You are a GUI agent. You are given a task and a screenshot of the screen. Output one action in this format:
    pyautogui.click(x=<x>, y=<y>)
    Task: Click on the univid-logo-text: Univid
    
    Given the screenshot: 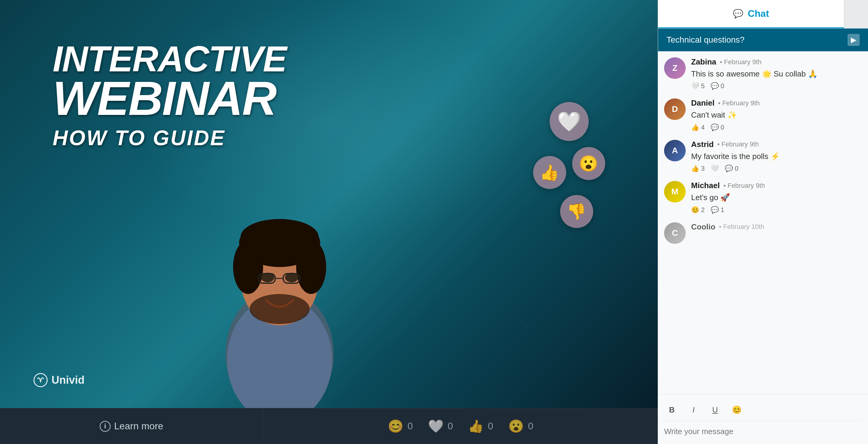 What is the action you would take?
    pyautogui.click(x=68, y=380)
    